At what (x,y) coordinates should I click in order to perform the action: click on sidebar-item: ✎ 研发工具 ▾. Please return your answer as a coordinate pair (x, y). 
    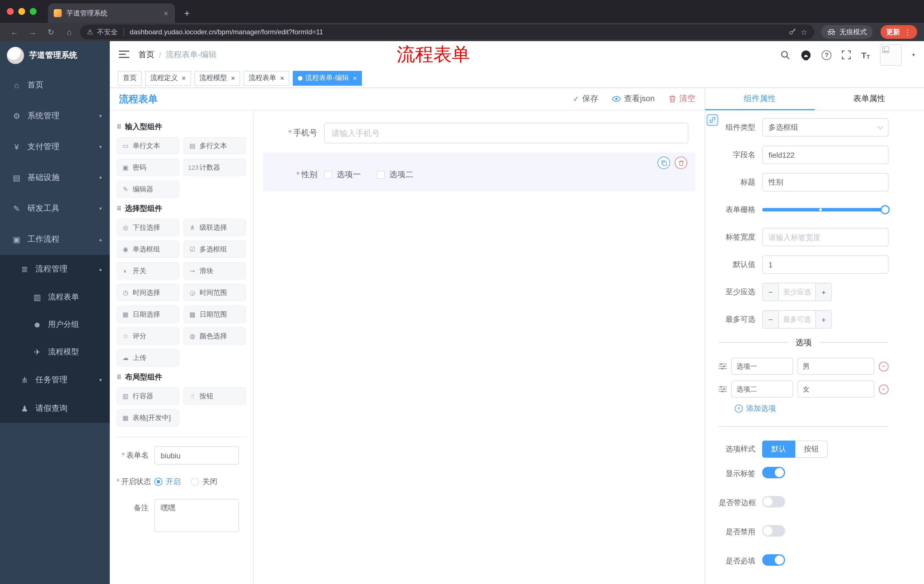
    Looking at the image, I should click on (55, 209).